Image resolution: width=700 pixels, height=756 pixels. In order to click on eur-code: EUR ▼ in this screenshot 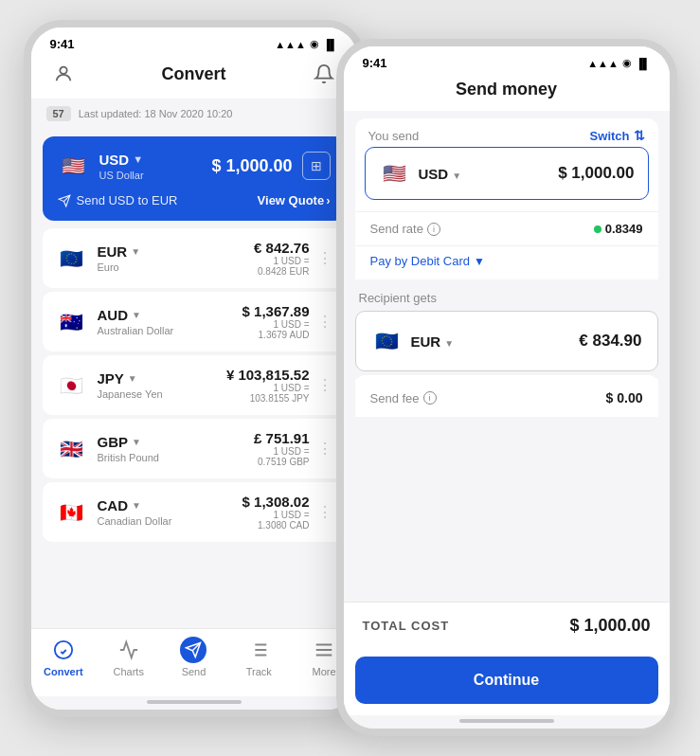, I will do `click(119, 252)`.